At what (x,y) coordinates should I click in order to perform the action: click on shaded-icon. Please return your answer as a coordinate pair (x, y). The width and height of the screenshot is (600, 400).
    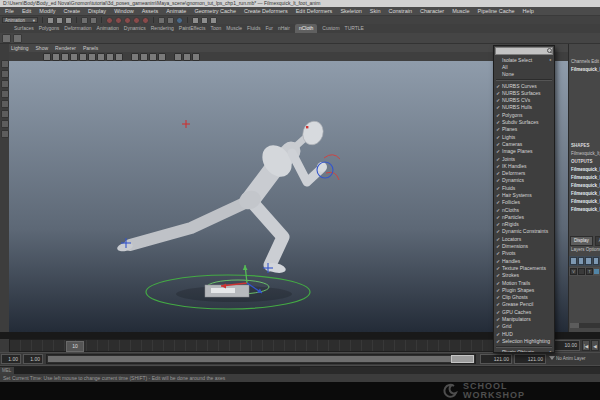
    Looking at the image, I should click on (144, 57).